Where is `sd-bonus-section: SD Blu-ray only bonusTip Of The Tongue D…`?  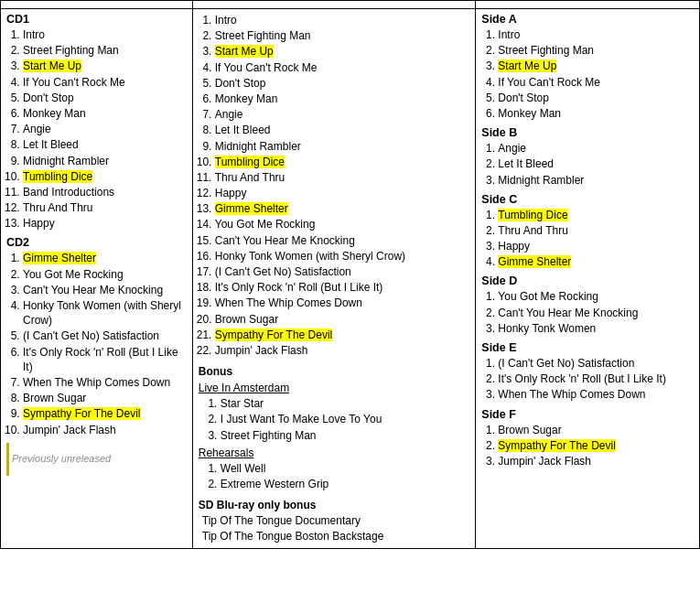 sd-bonus-section: SD Blu-ray only bonusTip Of The Tongue D… is located at coordinates (335, 522).